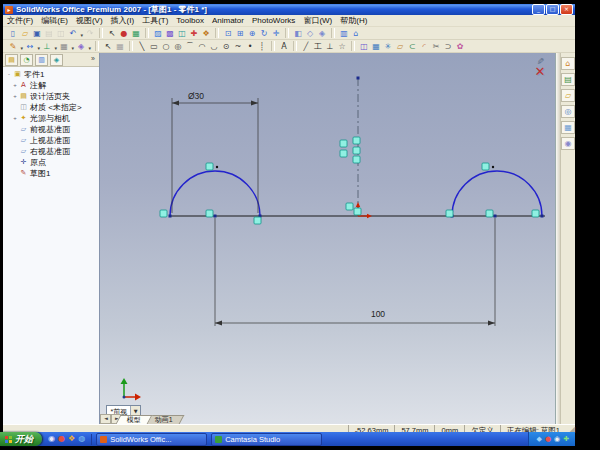  I want to click on quick-launch-icon-1: ◉, so click(52, 439).